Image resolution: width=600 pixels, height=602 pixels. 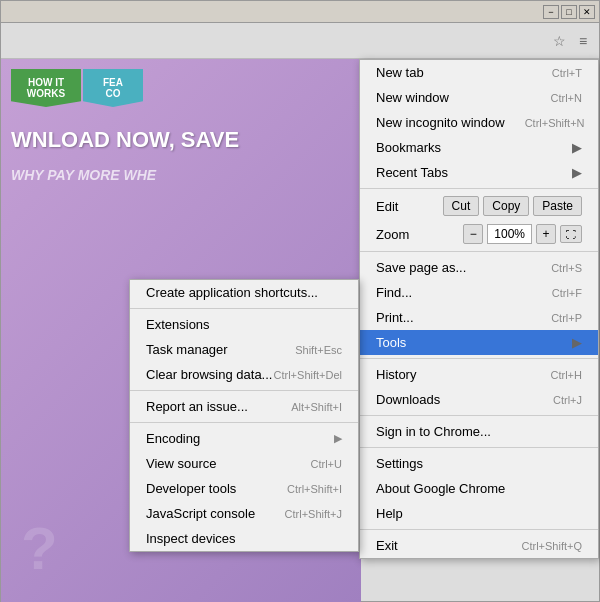 What do you see at coordinates (244, 514) in the screenshot?
I see `submenu-item-js-console: JavaScript console Ctrl+Shift+J` at bounding box center [244, 514].